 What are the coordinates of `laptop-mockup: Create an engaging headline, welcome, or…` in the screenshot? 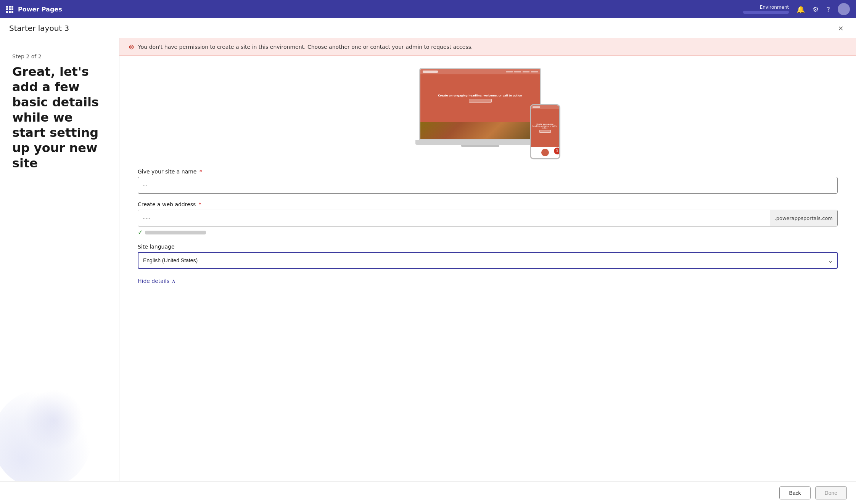 It's located at (480, 109).